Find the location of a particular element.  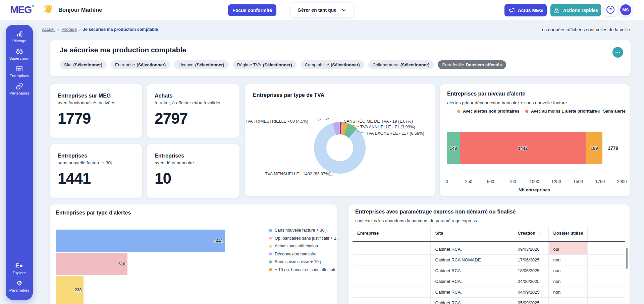

help-button: ? is located at coordinates (610, 10).